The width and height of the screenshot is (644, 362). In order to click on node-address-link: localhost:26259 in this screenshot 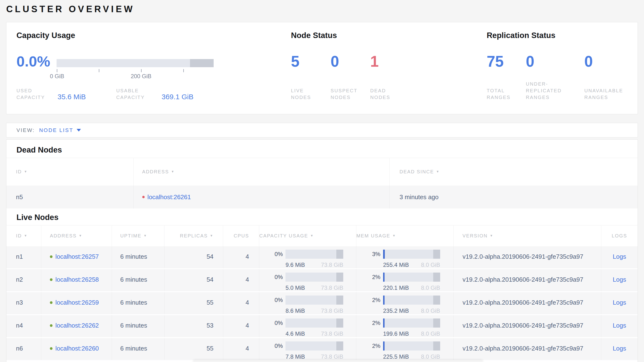, I will do `click(77, 302)`.